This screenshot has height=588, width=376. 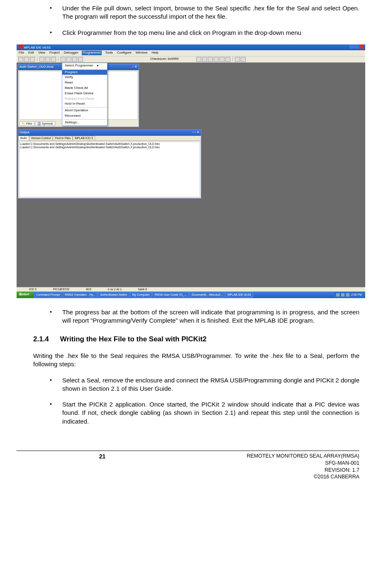 What do you see at coordinates (85, 99) in the screenshot?
I see `dropdown-item-release-reset: Release from Reset` at bounding box center [85, 99].